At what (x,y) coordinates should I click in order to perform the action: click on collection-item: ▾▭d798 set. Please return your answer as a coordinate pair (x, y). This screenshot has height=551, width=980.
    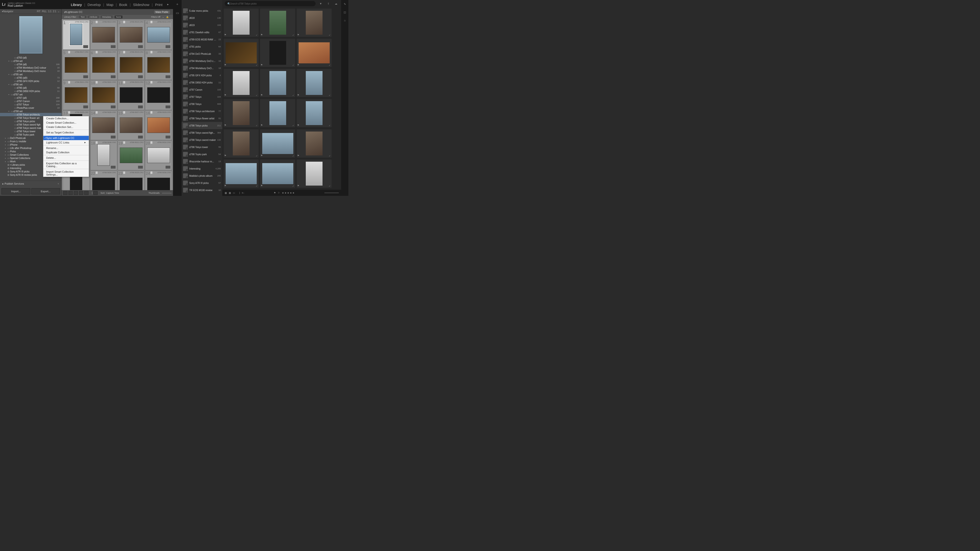
    Looking at the image, I should click on (31, 111).